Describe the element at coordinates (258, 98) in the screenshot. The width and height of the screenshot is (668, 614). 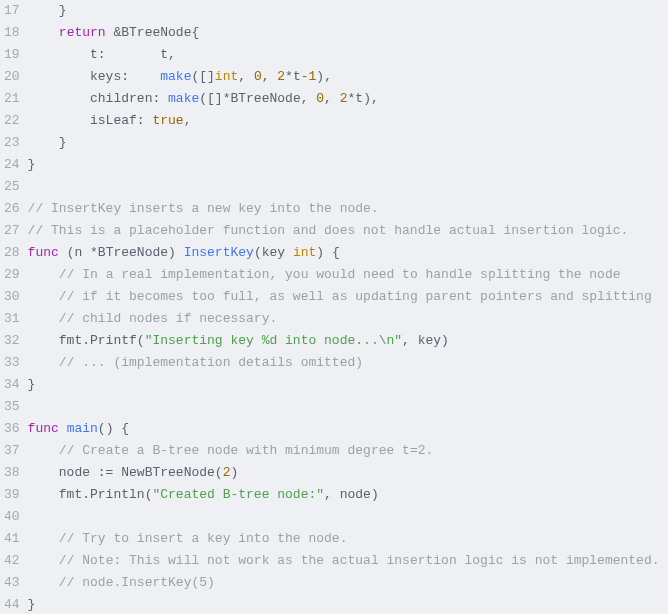
I see `code-token: ([]*BTreeNode,` at that location.